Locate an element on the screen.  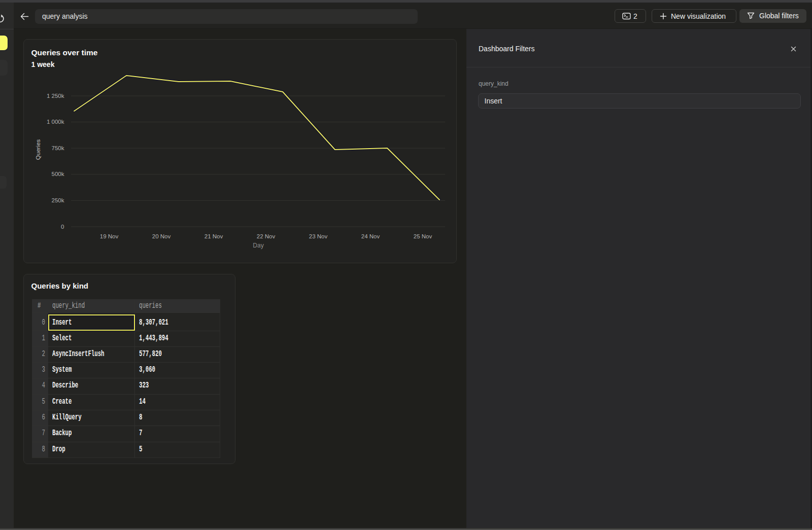
svg-text: 23 Nov is located at coordinates (319, 236).